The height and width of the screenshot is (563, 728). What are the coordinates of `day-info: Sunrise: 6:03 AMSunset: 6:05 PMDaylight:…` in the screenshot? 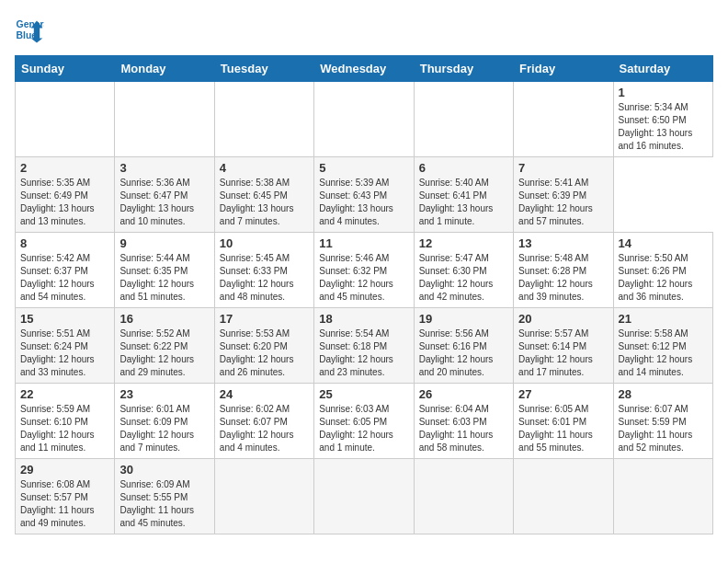 It's located at (364, 429).